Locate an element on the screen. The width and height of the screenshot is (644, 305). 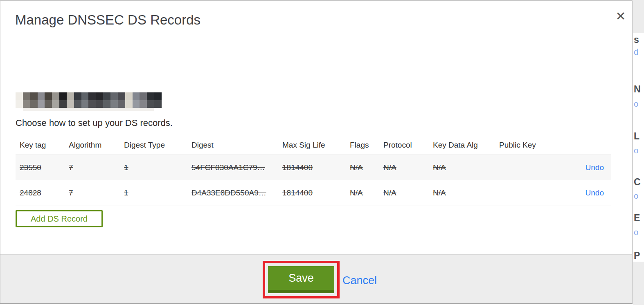
add-ds-record-button: Add DS Record is located at coordinates (59, 219).